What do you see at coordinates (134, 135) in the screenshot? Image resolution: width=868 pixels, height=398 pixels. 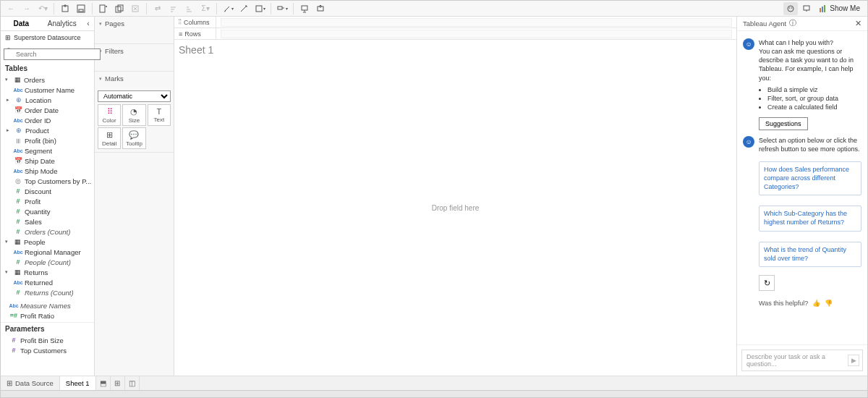 I see `tooltip-icon: 💬` at bounding box center [134, 135].